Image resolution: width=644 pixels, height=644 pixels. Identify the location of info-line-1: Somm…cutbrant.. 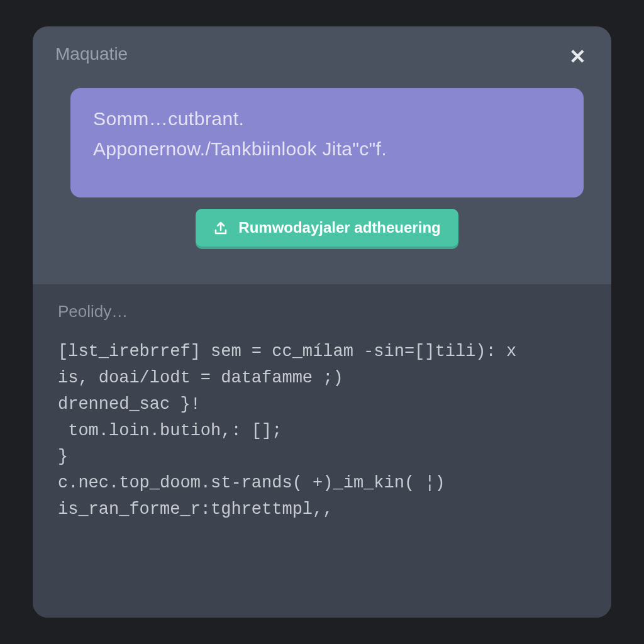
(327, 119).